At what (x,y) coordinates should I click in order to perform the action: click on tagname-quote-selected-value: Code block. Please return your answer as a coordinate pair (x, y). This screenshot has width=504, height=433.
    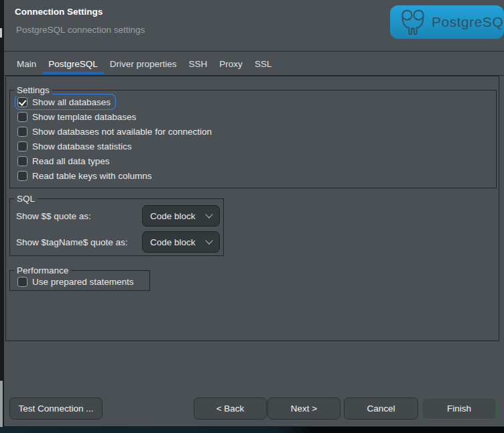
    Looking at the image, I should click on (178, 243).